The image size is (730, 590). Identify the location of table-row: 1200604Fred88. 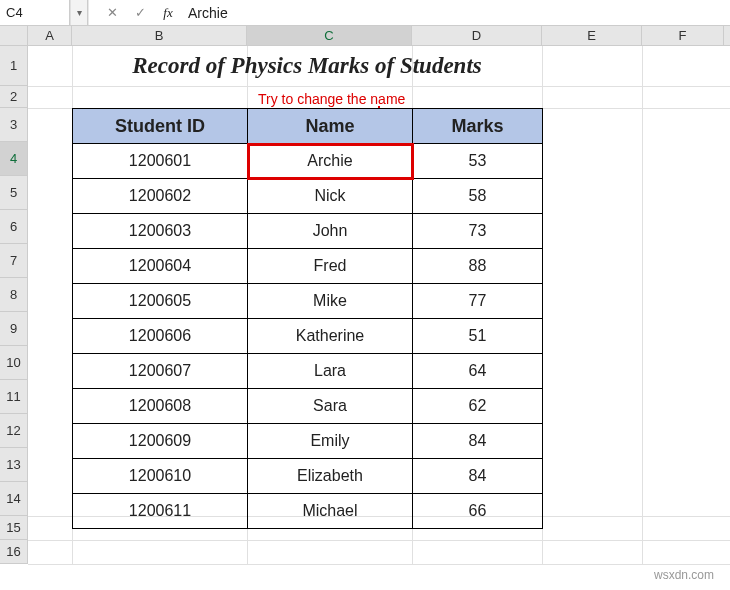
(308, 266).